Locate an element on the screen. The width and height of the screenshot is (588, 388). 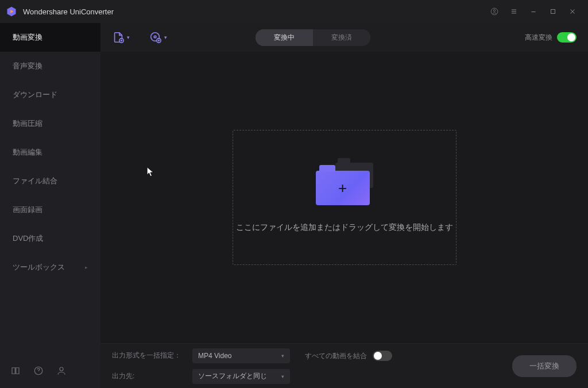
sidebar-item-screen-record: 画面録画 is located at coordinates (51, 210).